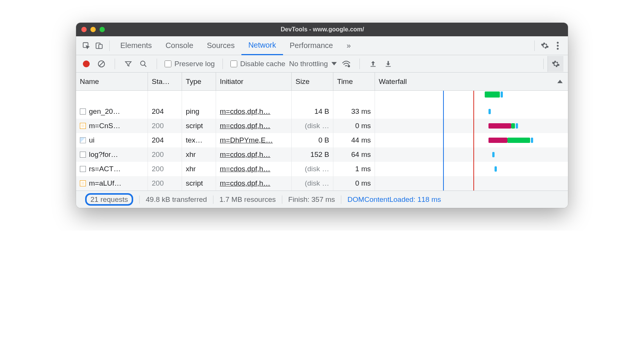 This screenshot has width=644, height=344. What do you see at coordinates (313, 82) in the screenshot?
I see `col-size: Size` at bounding box center [313, 82].